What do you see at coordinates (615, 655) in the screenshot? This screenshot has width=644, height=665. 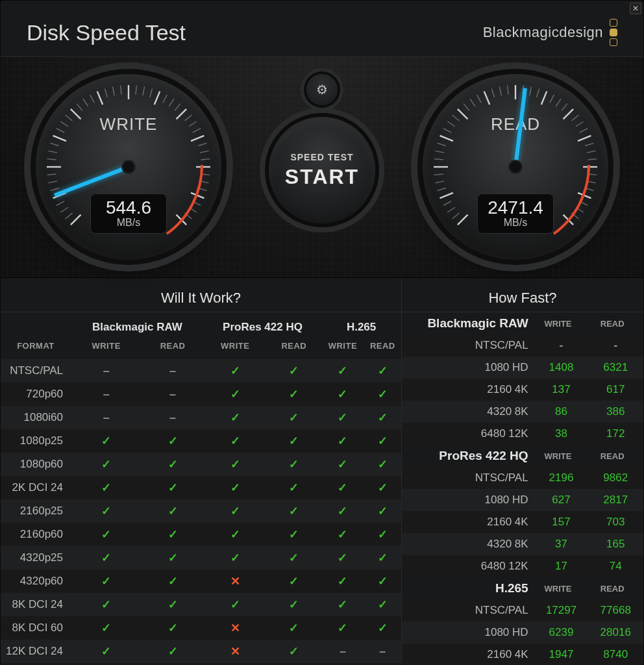 I see `read-value: 8740` at bounding box center [615, 655].